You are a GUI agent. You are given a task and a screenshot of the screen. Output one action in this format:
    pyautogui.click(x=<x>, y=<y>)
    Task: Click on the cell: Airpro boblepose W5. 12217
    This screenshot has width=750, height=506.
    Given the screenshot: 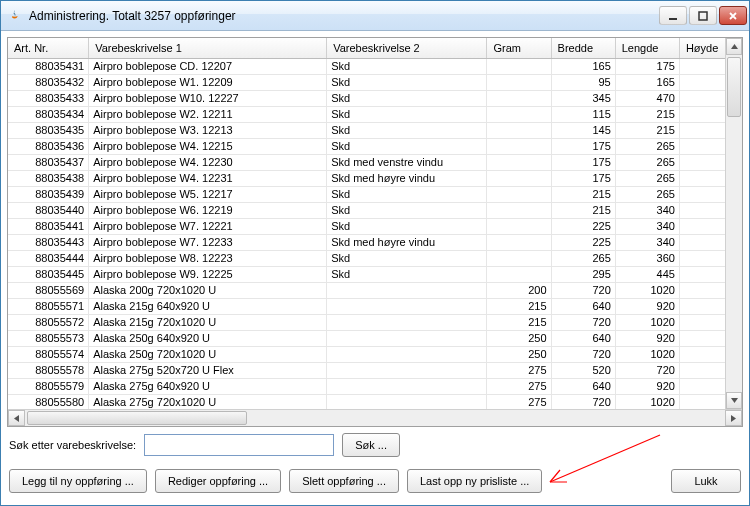 What is the action you would take?
    pyautogui.click(x=208, y=194)
    